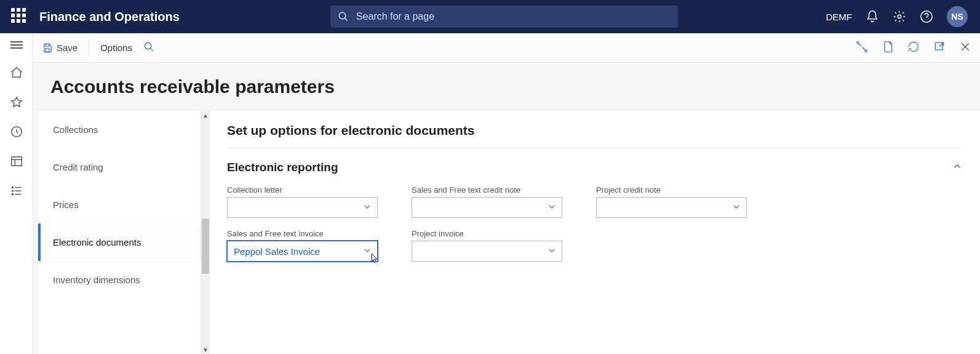 The width and height of the screenshot is (980, 354). What do you see at coordinates (119, 280) in the screenshot?
I see `side-item-inventory-dimensions: Inventory dimensions` at bounding box center [119, 280].